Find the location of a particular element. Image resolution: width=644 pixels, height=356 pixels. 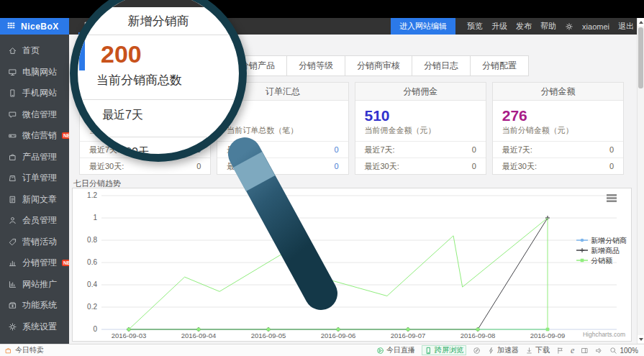

svg-text: 1 is located at coordinates (95, 217).